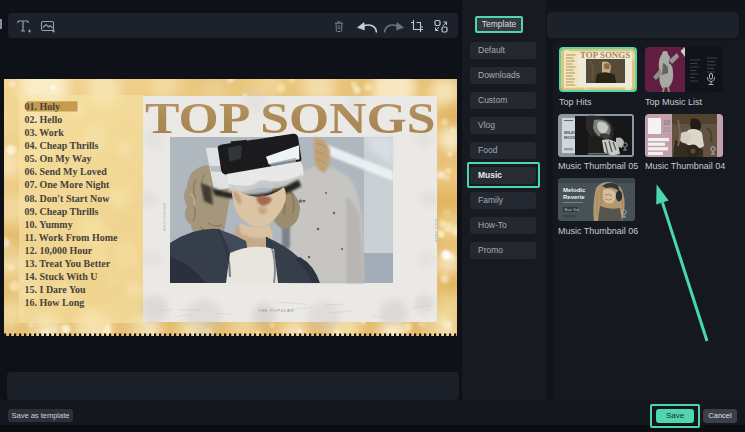 The height and width of the screenshot is (432, 745). I want to click on svg-text: 15. I Dare You, so click(56, 290).